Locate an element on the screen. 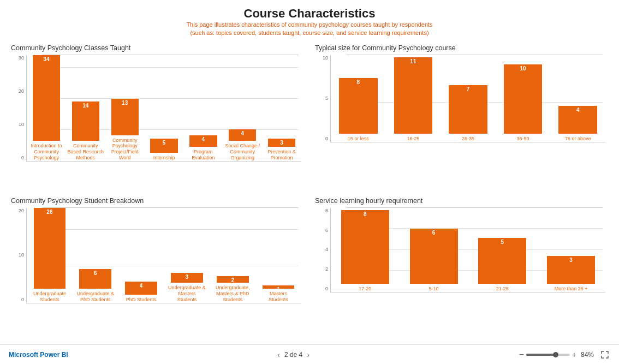  bar-category-label: 21-25 is located at coordinates (502, 289).